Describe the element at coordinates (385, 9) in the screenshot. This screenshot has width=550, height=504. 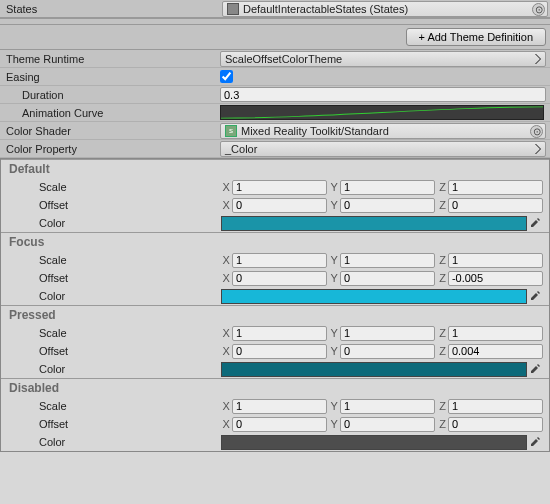
I see `states-object-field: DefaultInteractableStates (States)` at that location.